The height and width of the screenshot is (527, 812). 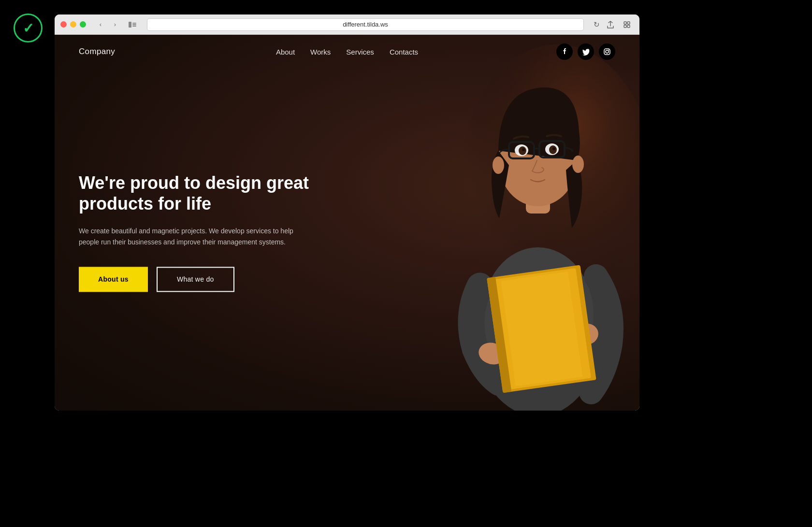 What do you see at coordinates (619, 25) in the screenshot?
I see `toolbar-right` at bounding box center [619, 25].